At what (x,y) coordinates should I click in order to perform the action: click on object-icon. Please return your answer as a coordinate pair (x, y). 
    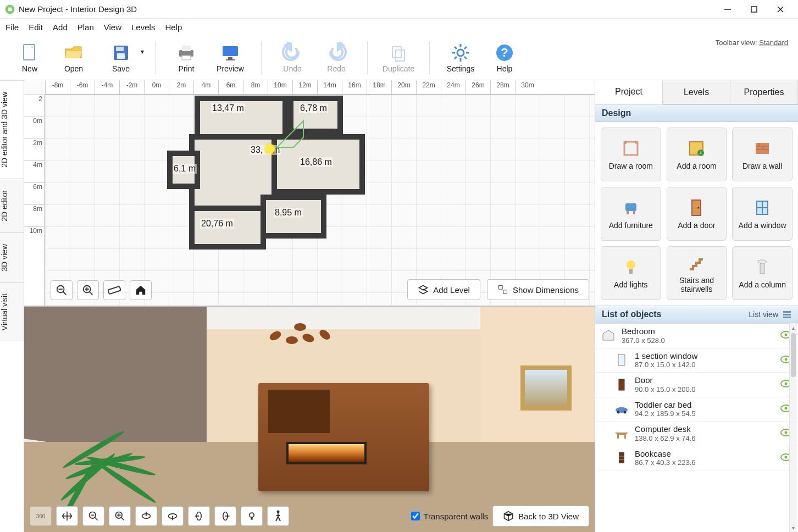
    Looking at the image, I should click on (622, 409).